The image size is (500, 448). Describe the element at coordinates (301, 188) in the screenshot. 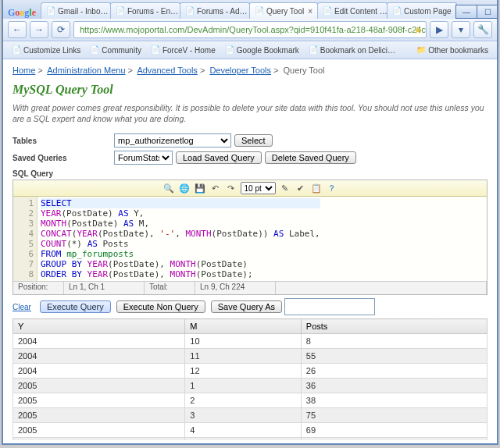

I see `check-icon: ✔` at that location.